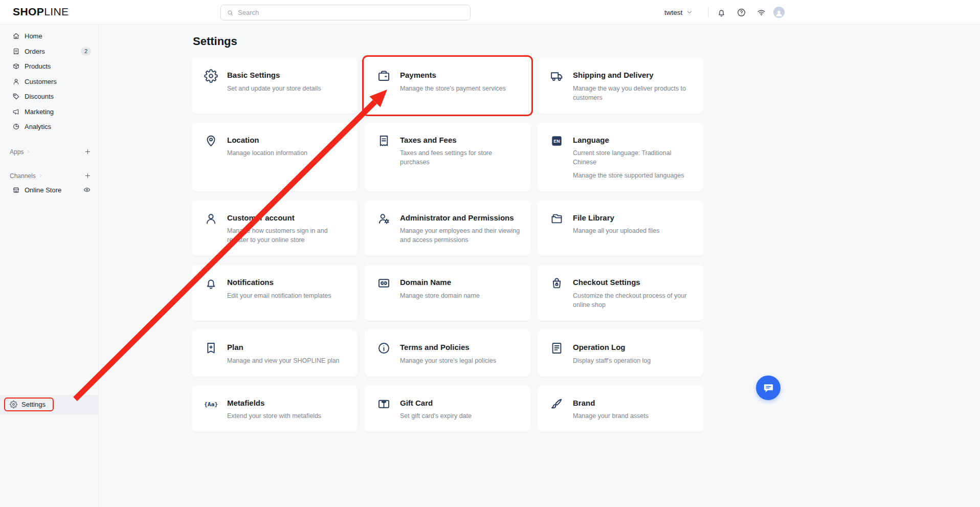  I want to click on card-desc: Taxes and fees settings for store purcha…, so click(461, 158).